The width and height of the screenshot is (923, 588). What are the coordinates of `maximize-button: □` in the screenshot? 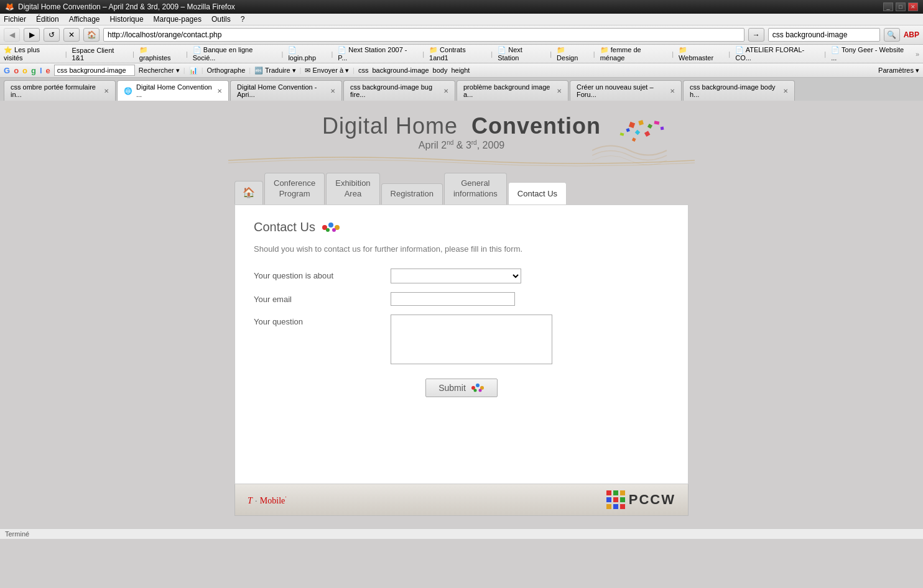 It's located at (901, 7).